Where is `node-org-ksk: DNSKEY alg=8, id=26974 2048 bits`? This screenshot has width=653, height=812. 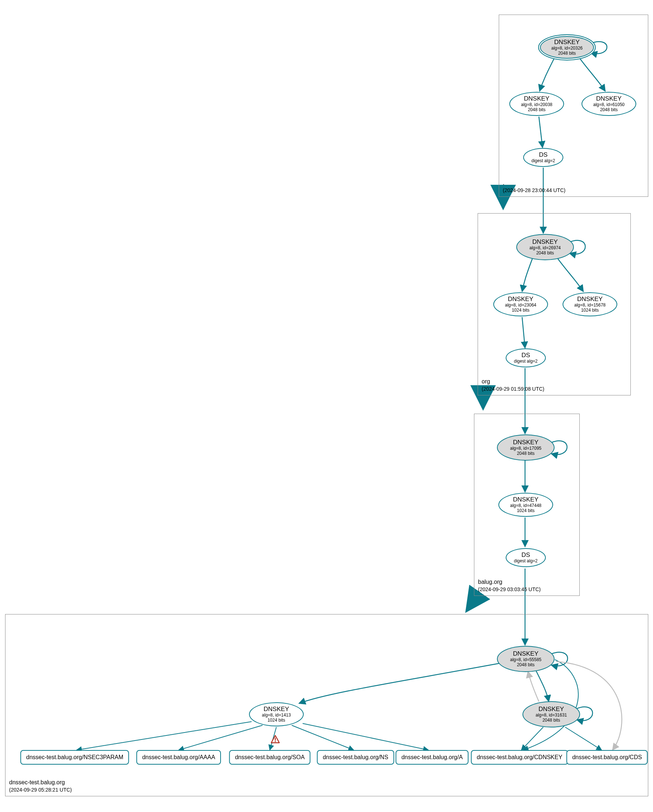 node-org-ksk: DNSKEY alg=8, id=26974 2048 bits is located at coordinates (545, 247).